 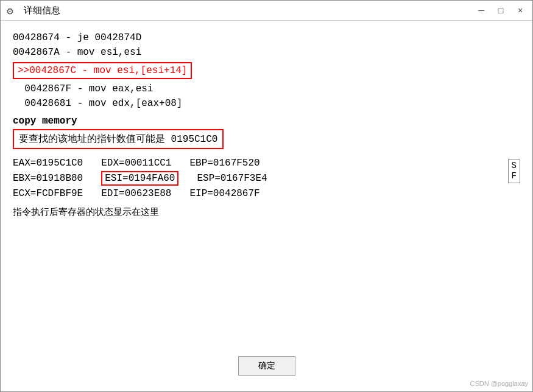 I want to click on code-line-5: 00428681 - mov edx,[eax+08], so click(x=267, y=103).